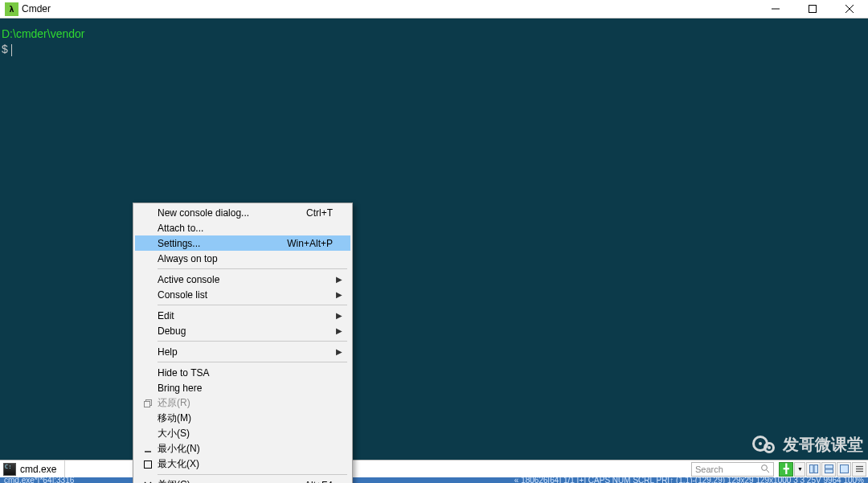  What do you see at coordinates (243, 481) in the screenshot?
I see `menu-item: 关闭(C)Alt+F4` at bounding box center [243, 481].